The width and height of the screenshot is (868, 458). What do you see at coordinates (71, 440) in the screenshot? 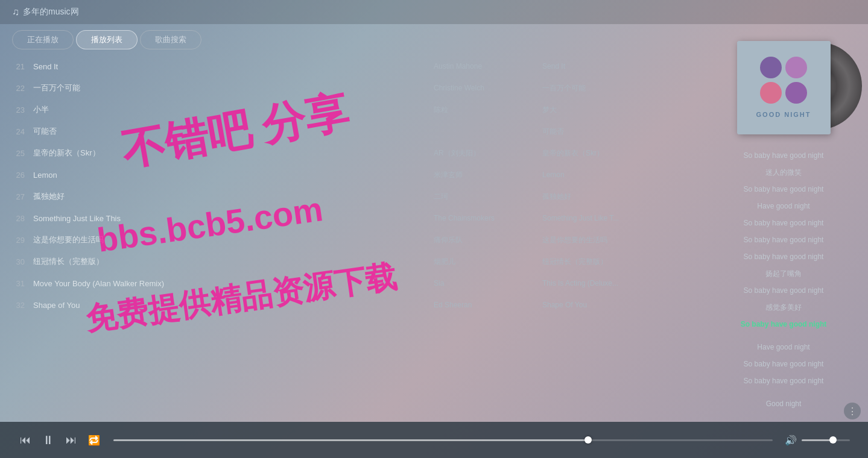
I see `next-button: ⏭` at bounding box center [71, 440].